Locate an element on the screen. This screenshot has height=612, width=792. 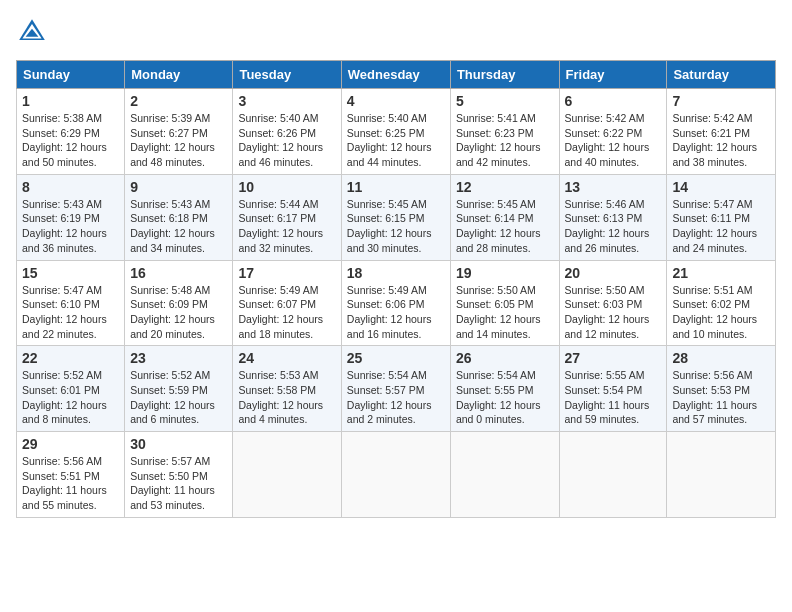
logo-icon is located at coordinates (32, 32).